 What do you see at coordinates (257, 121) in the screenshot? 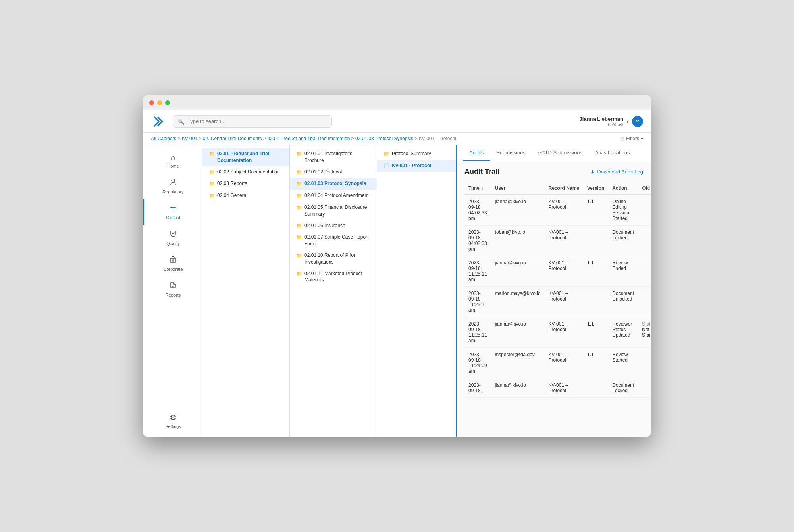
I see `search-input` at bounding box center [257, 121].